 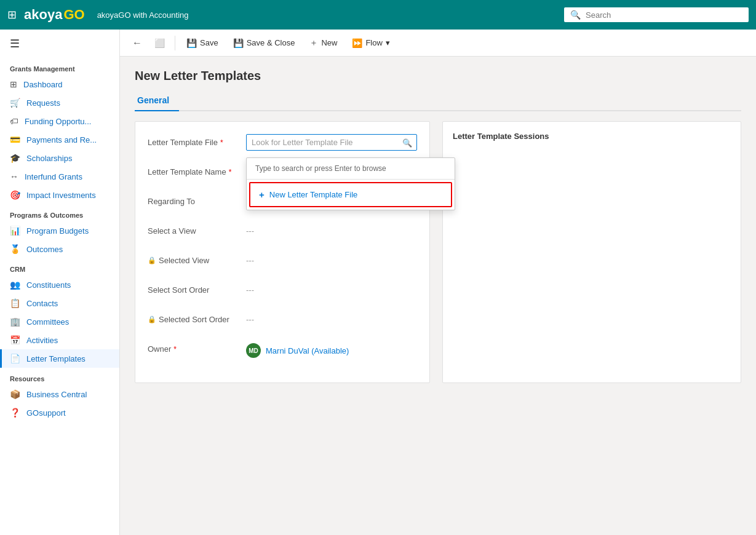 I want to click on search-icon: 🔍, so click(x=576, y=15).